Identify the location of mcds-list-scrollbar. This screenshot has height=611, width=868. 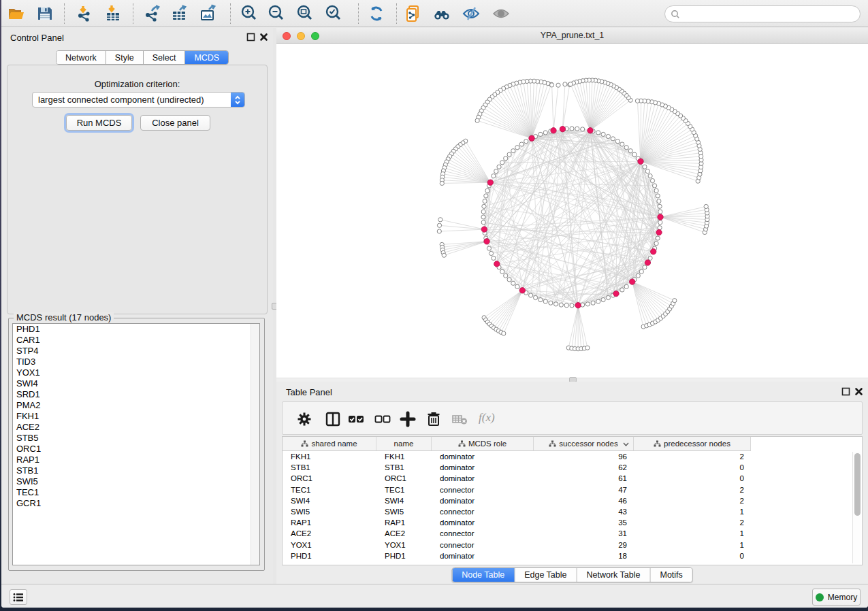
(255, 444).